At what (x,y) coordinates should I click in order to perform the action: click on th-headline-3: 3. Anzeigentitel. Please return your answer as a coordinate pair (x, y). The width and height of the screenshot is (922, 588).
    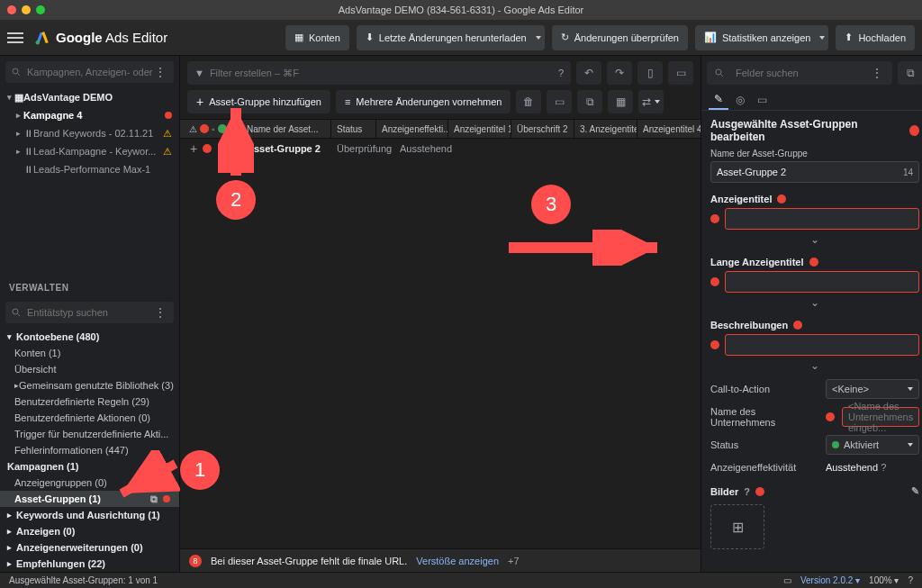
    Looking at the image, I should click on (606, 129).